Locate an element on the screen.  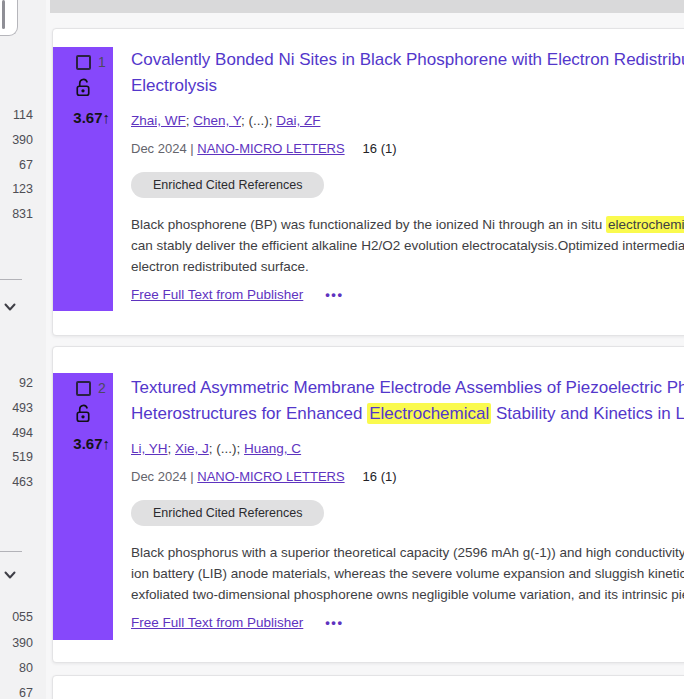
link: Dai, ZF is located at coordinates (298, 120).